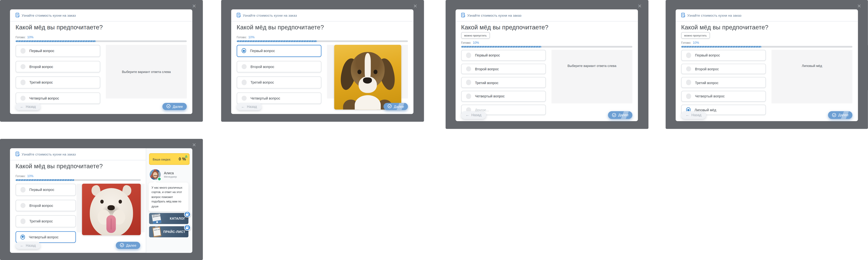 The image size is (868, 260). Describe the element at coordinates (157, 216) in the screenshot. I see `catalog-thumb-text: СКАЧАЙТЕ БЕСПЛАТНО` at that location.